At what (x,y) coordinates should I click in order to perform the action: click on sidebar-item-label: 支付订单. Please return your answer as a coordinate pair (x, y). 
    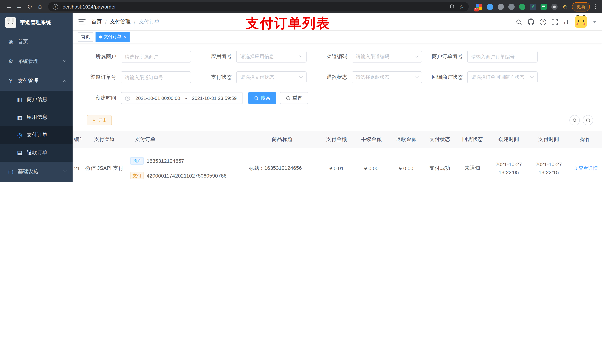
    Looking at the image, I should click on (37, 135).